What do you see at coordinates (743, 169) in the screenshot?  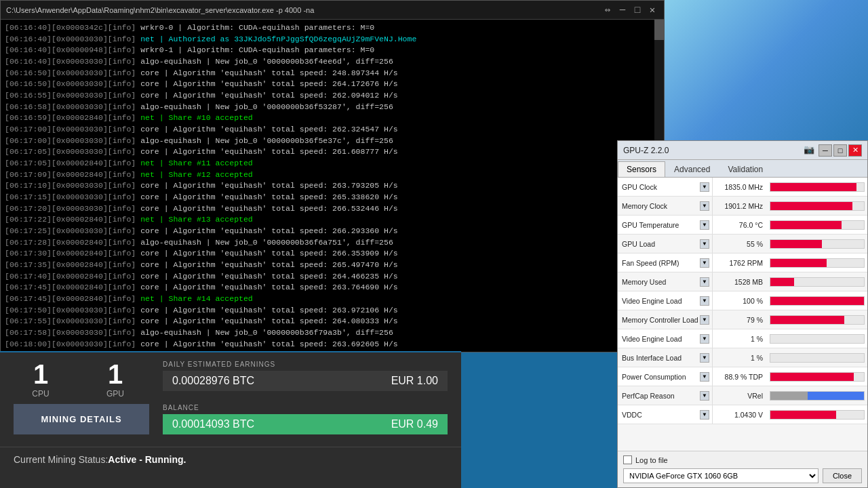 I see `gpuz-tabs: Sensors Advanced Validation` at bounding box center [743, 169].